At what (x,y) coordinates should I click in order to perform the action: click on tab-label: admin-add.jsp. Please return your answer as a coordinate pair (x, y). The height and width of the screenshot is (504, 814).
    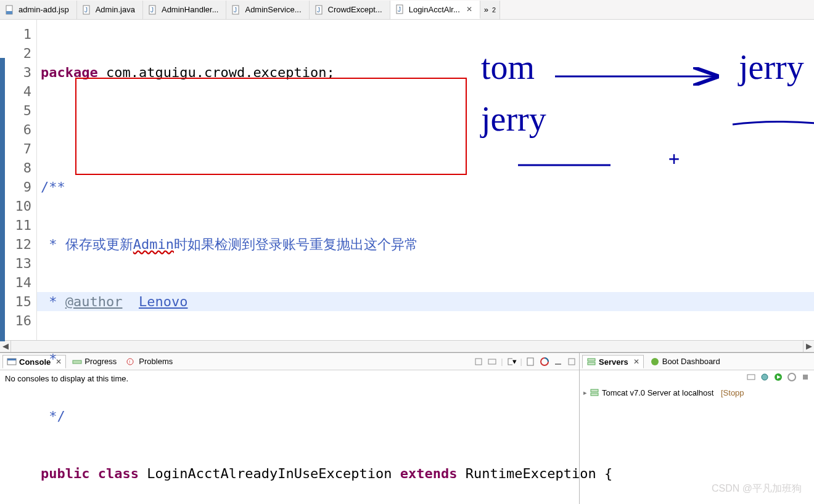
    Looking at the image, I should click on (44, 10).